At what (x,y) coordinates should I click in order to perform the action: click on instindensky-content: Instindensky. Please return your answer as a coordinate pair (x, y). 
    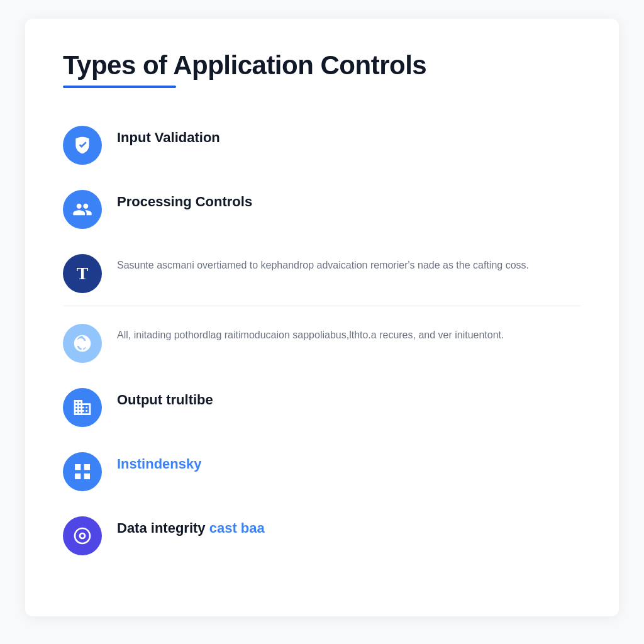
    Looking at the image, I should click on (159, 464).